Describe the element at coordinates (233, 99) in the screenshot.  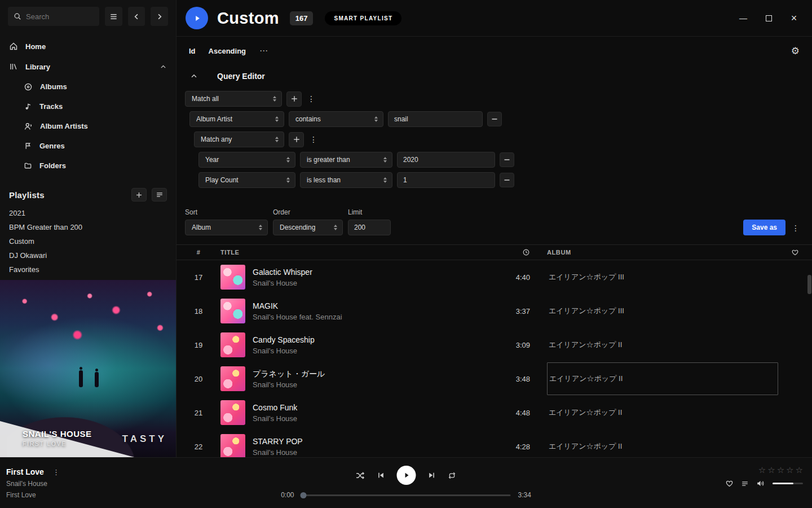
I see `match-all-select: Match all` at that location.